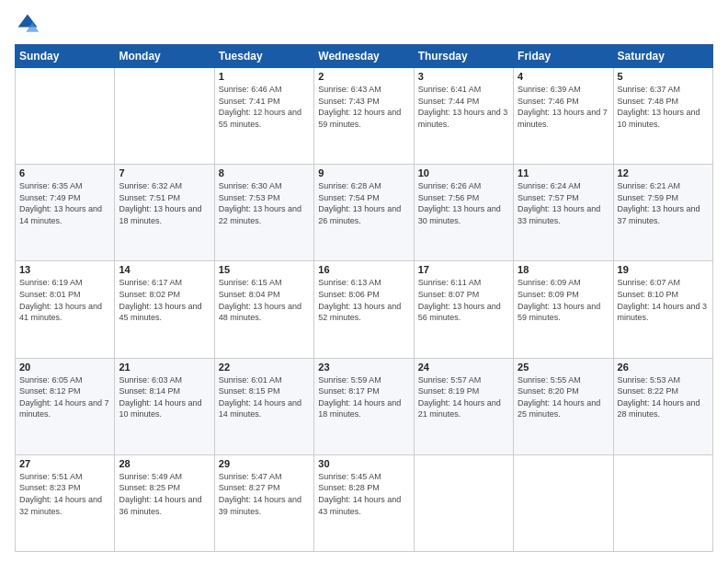  I want to click on day-number: 17, so click(463, 270).